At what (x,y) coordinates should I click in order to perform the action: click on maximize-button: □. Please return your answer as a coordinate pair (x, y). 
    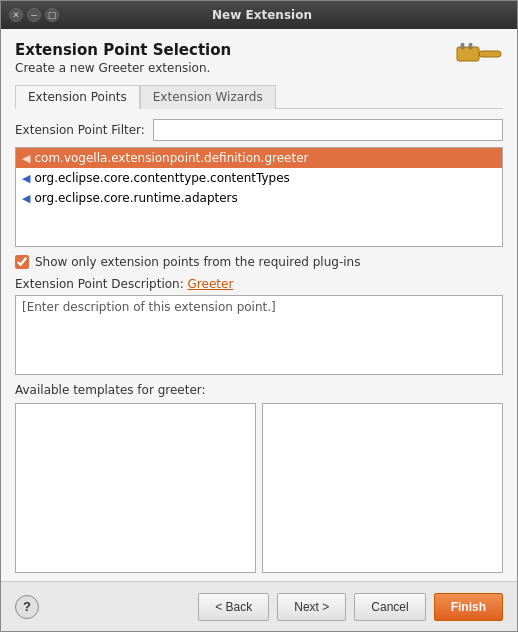
    Looking at the image, I should click on (52, 15).